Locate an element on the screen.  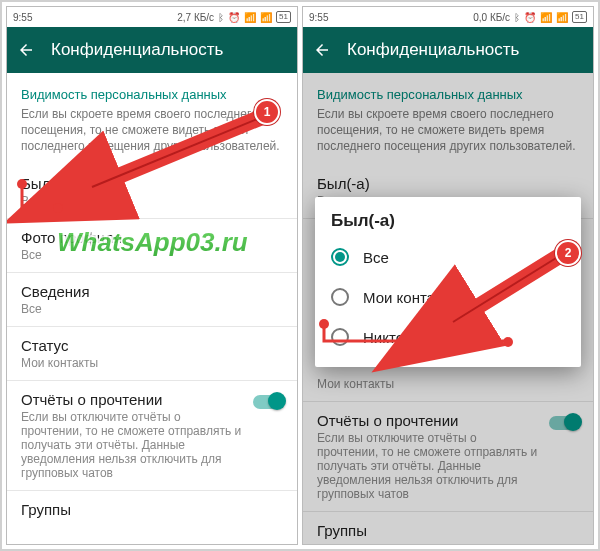
item-status: Статус Мои контакты is located at coordinates (152, 354).